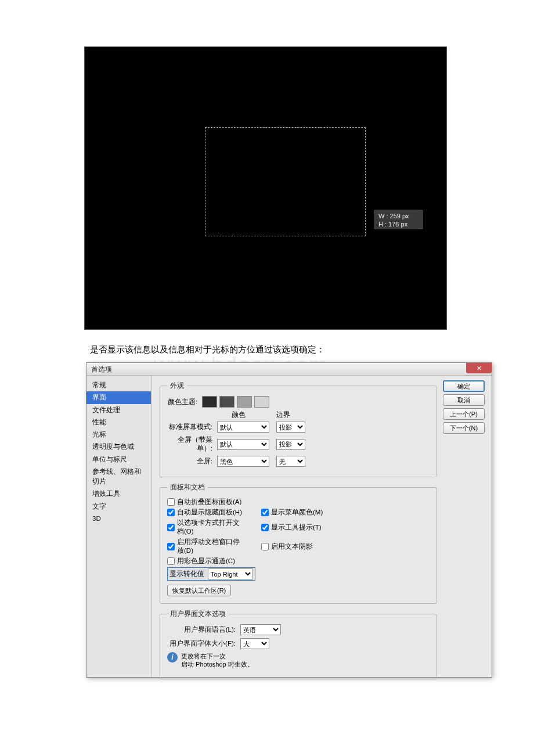 This screenshot has width=534, height=756. What do you see at coordinates (243, 461) in the screenshot?
I see `fullscreen-color-select: 黑色` at bounding box center [243, 461].